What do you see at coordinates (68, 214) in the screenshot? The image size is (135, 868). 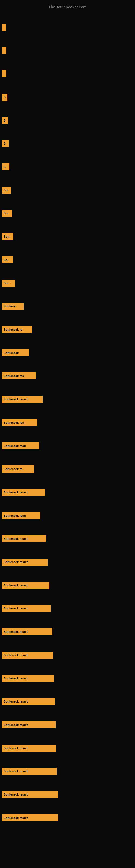 I see `bar-row-8: Bo` at bounding box center [68, 214].